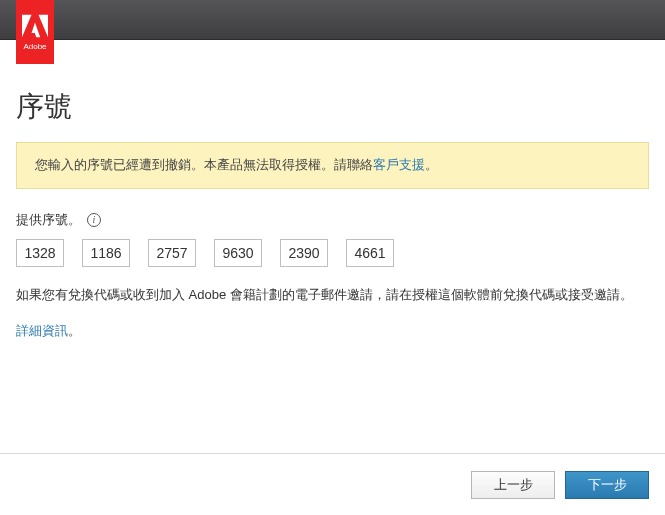 Image resolution: width=665 pixels, height=515 pixels. What do you see at coordinates (34, 46) in the screenshot?
I see `adobe-logo-text: Adobe` at bounding box center [34, 46].